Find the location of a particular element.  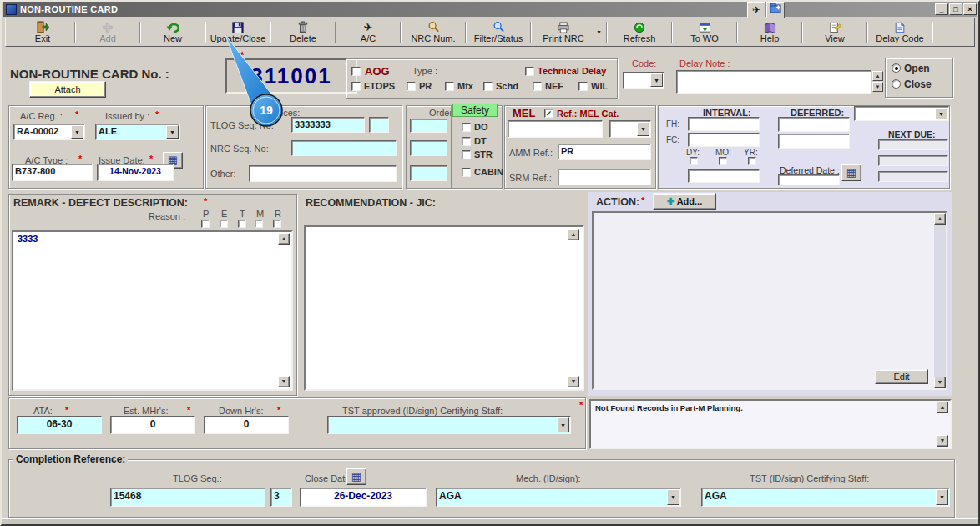

reason-checkbox-t is located at coordinates (242, 224).